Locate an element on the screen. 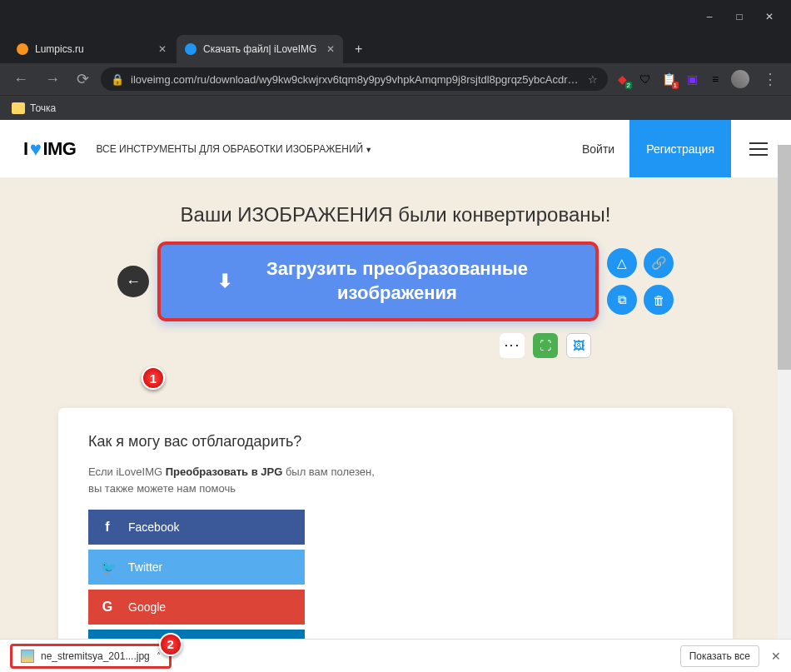 The image size is (791, 672). tab-title: Скачать файл| iLoveIMG is located at coordinates (260, 49).